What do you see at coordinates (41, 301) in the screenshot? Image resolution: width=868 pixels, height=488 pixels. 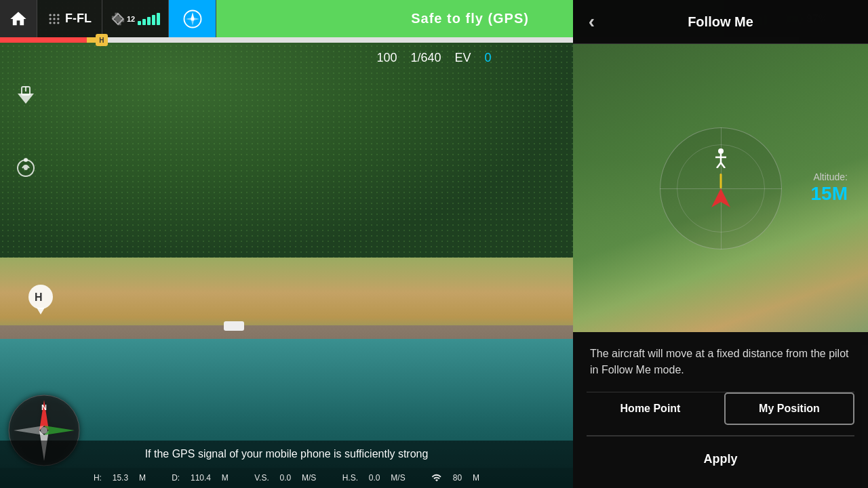 I see `map-home-marker: H` at bounding box center [41, 301].